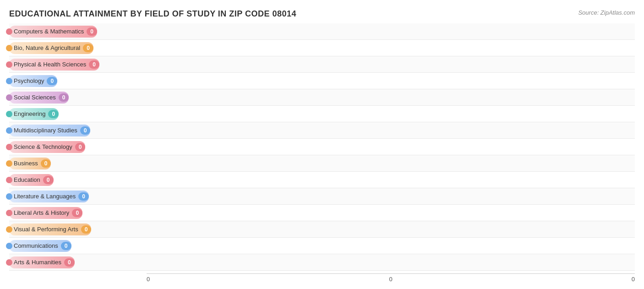  Describe the element at coordinates (78, 213) in the screenshot. I see `label-area: Liberal Arts & History 0` at that location.